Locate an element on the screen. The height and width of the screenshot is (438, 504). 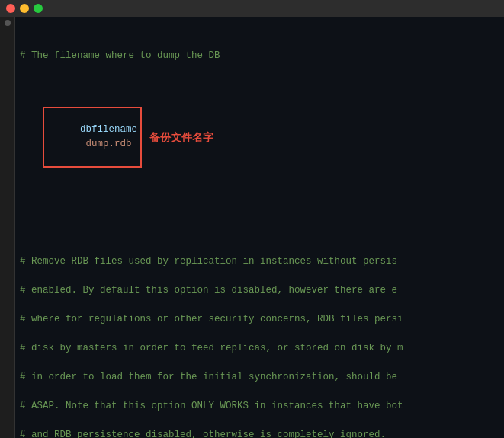
comment-3: # Remove RDB files used by replication i… is located at coordinates (209, 262).